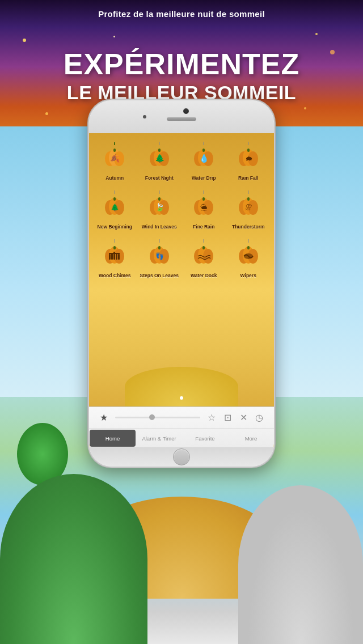 This screenshot has width=363, height=644. I want to click on home-button, so click(182, 457).